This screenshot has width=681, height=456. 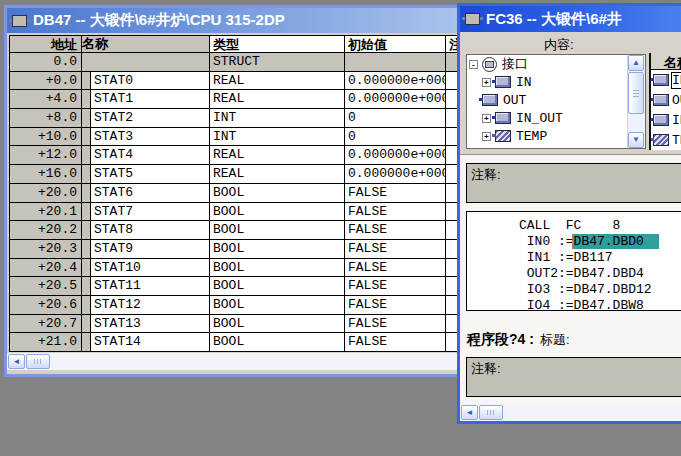 What do you see at coordinates (46, 82) in the screenshot?
I see `address-cell: +0.0` at bounding box center [46, 82].